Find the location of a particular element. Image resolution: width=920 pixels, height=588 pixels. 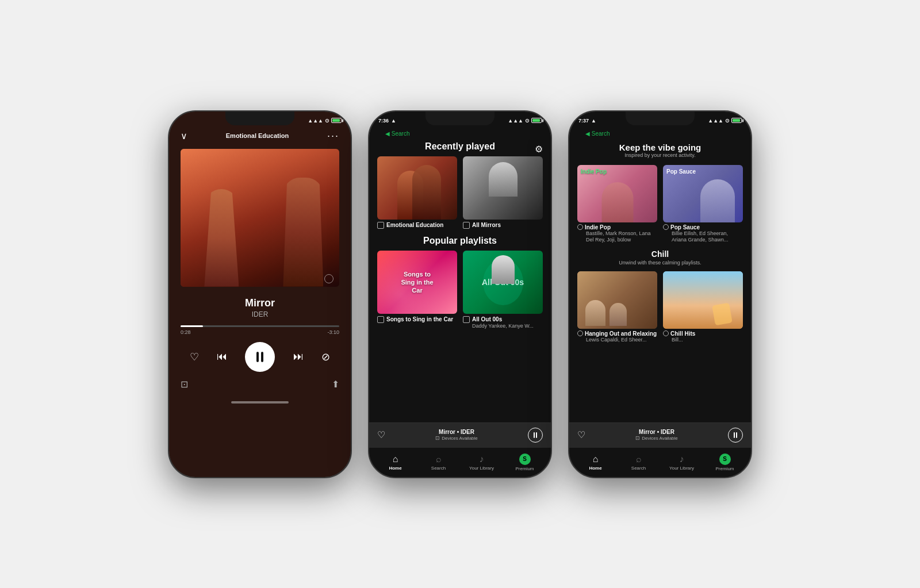

skip-forward-button: ⏭ is located at coordinates (298, 356).